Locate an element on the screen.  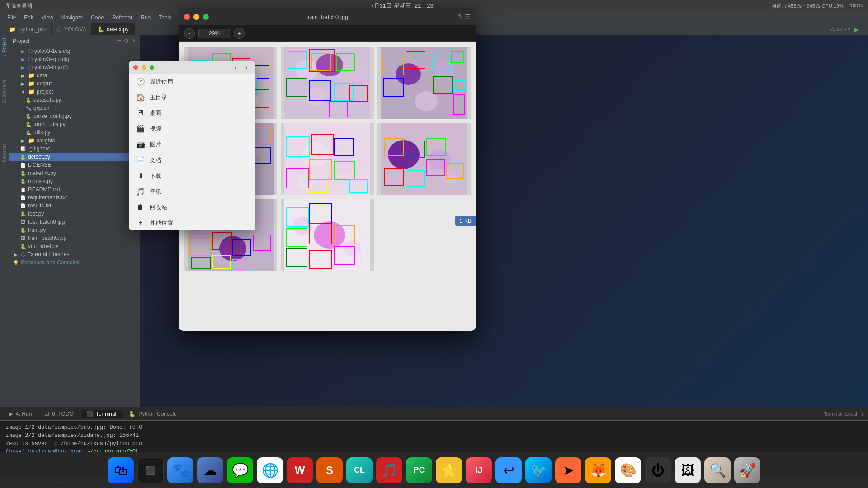
branch-indicator: ⎇ train ▾ is located at coordinates (840, 29).